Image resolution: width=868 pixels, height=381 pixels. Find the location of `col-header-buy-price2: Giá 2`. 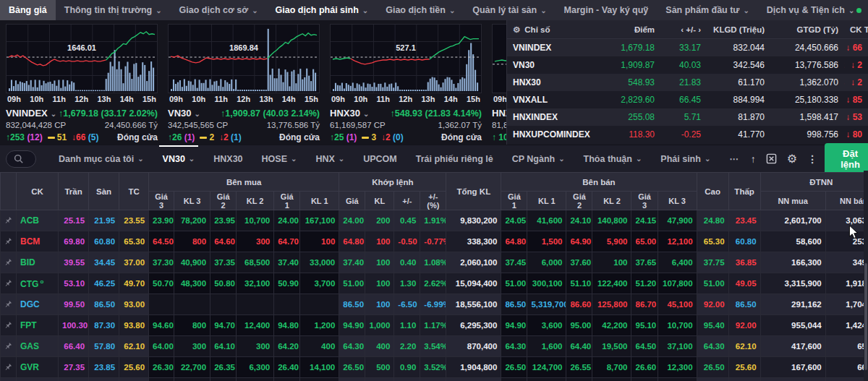

col-header-buy-price2: Giá 2 is located at coordinates (224, 201).